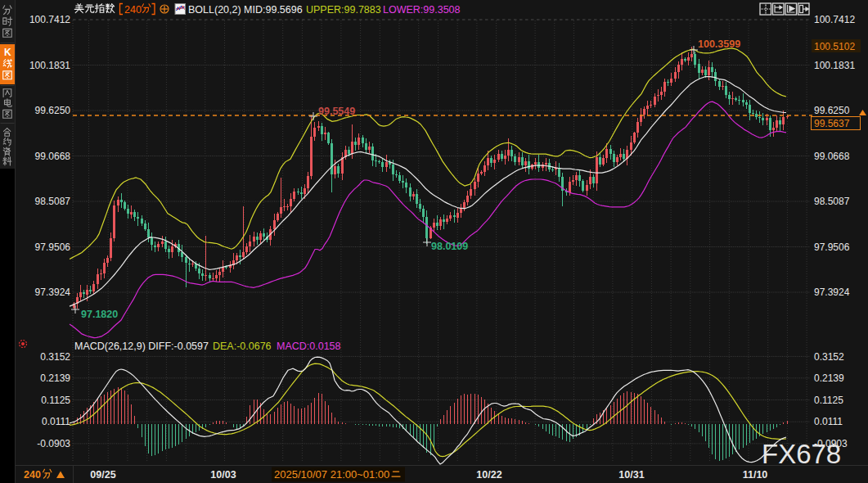 The width and height of the screenshot is (868, 483). I want to click on svg-text: 99.5637, so click(832, 124).